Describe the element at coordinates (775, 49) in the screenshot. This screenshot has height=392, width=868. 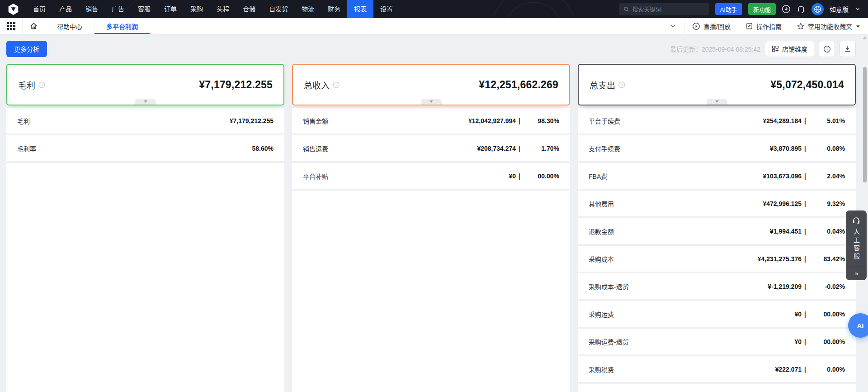
I see `store-dimension-icon` at that location.